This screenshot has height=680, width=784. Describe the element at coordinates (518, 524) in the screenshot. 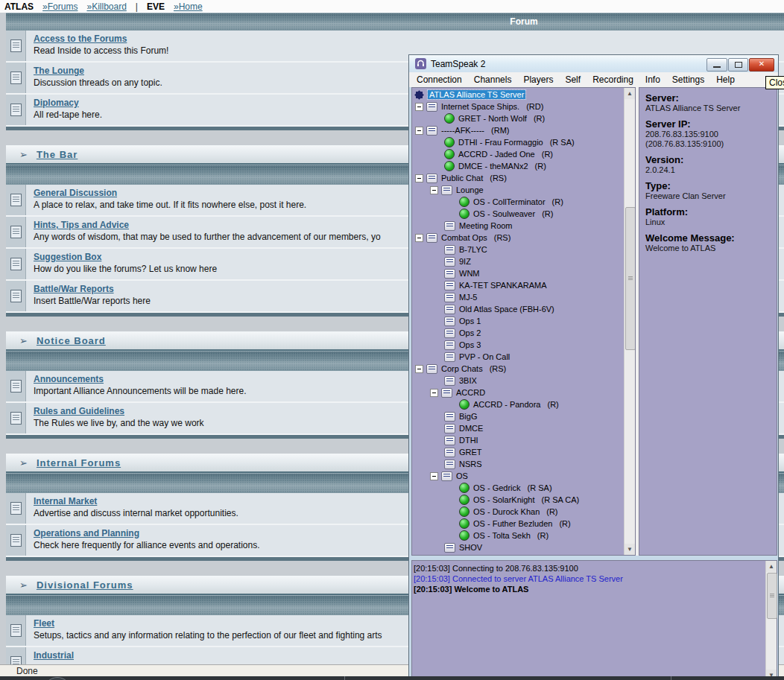

I see `tree-row-player: OS - Futher Bezluden(R)` at that location.